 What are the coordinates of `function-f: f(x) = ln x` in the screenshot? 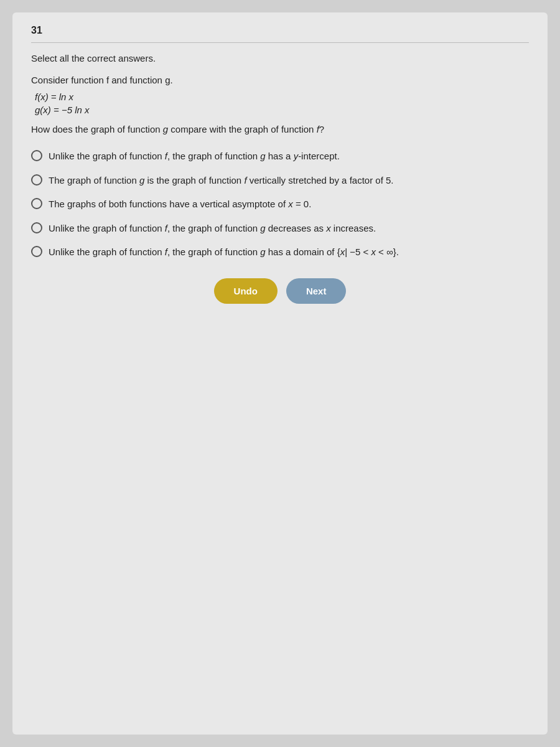 It's located at (282, 97).